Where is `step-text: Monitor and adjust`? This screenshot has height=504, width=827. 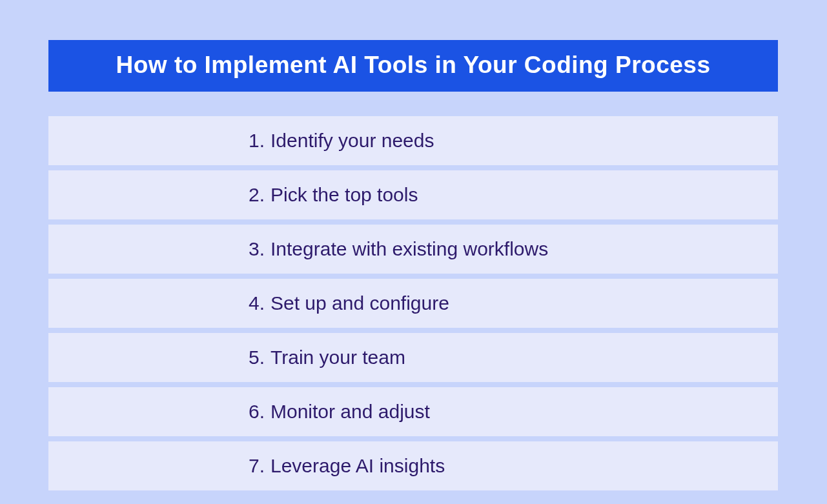
step-text: Monitor and adjust is located at coordinates (350, 412).